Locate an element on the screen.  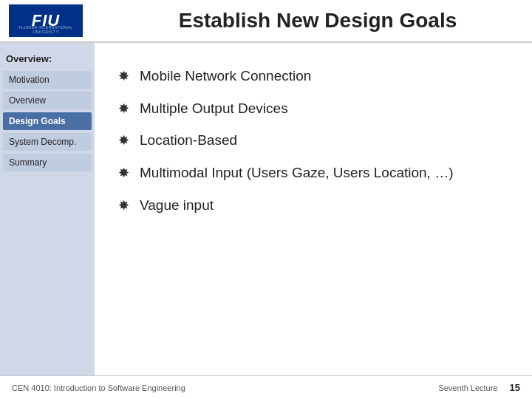
bullet-text: Location-Based is located at coordinates (188, 140).